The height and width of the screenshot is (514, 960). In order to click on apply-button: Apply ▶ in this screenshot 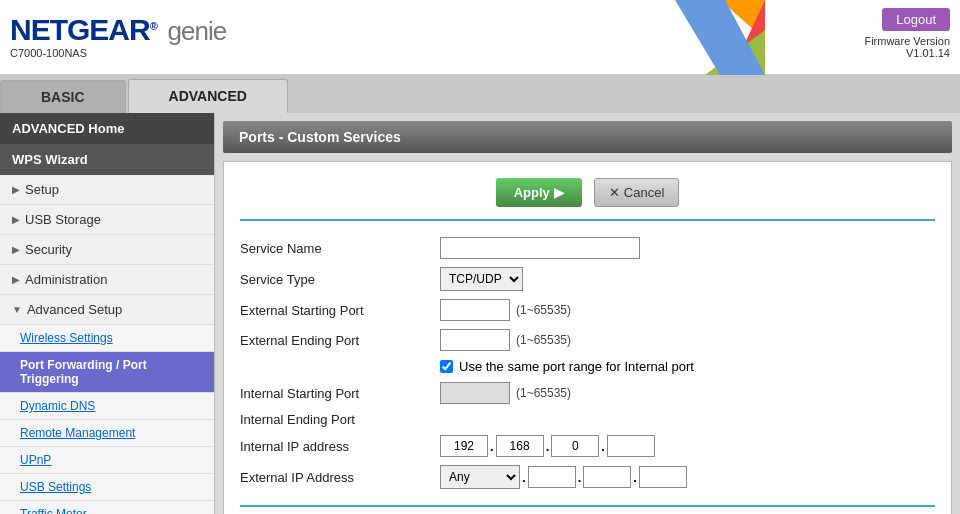, I will do `click(539, 192)`.